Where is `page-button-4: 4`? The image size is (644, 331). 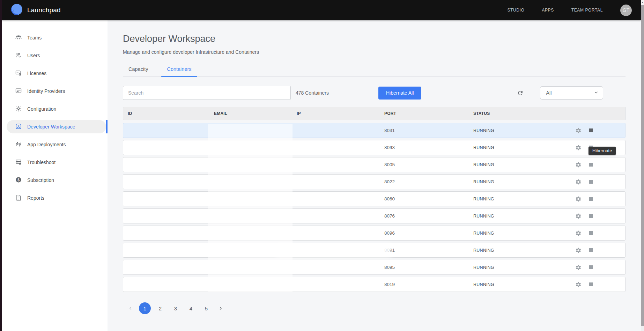 page-button-4: 4 is located at coordinates (191, 308).